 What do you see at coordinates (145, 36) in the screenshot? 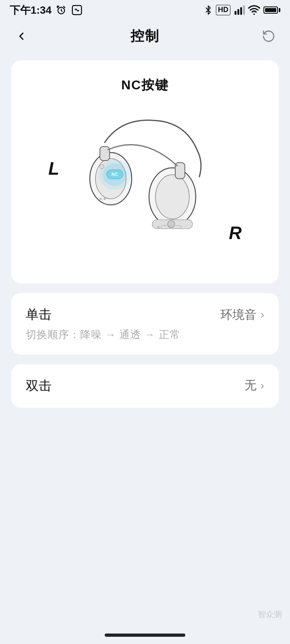
I see `nav-bar: 控制` at bounding box center [145, 36].